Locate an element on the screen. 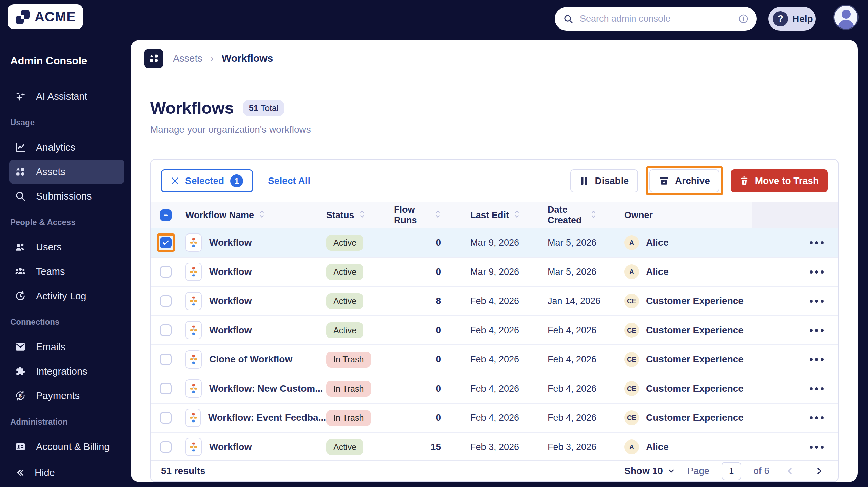  sidebar-section-administration: Administration is located at coordinates (71, 422).